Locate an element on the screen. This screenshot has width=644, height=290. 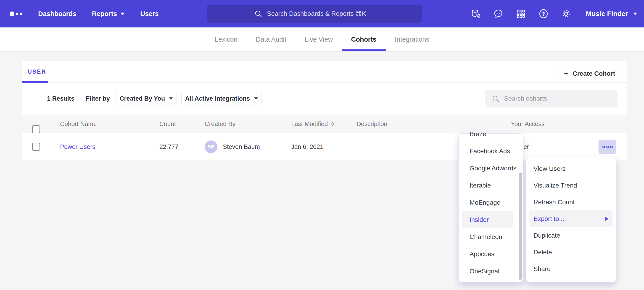
col-description: Description is located at coordinates (372, 124).